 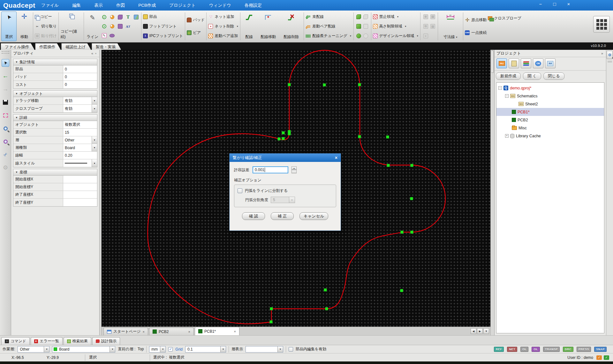 What do you see at coordinates (366, 17) in the screenshot?
I see `outline-polygon-icon` at bounding box center [366, 17].